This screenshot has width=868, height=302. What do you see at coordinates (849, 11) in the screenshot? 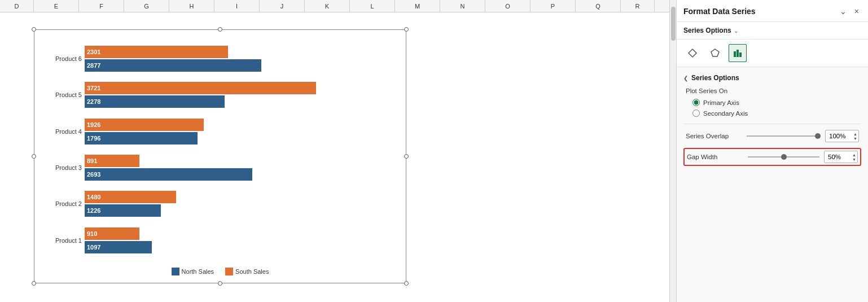
I see `panel-header-icons: ⌄ ×` at bounding box center [849, 11].